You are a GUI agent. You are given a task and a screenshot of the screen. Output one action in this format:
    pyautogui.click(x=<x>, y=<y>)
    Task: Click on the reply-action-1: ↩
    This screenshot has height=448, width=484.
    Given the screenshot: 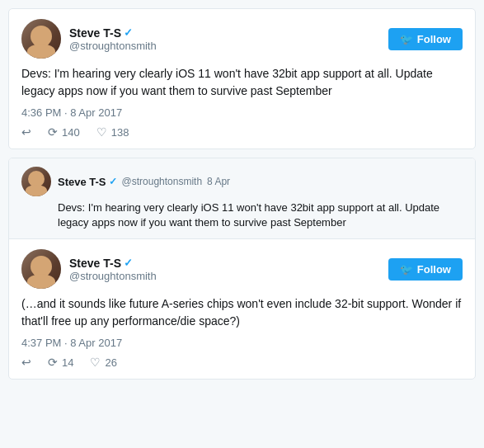 What is the action you would take?
    pyautogui.click(x=26, y=132)
    